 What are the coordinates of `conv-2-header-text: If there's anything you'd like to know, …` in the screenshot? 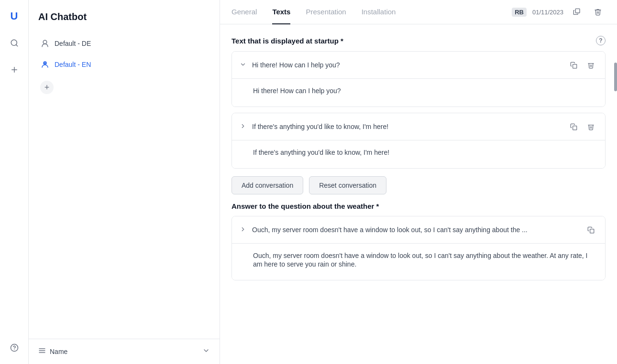 It's located at (407, 127).